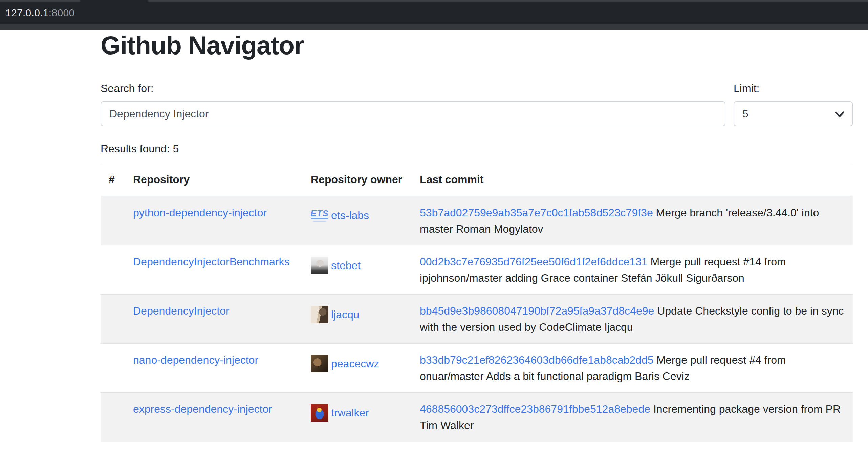  What do you see at coordinates (477, 368) in the screenshot?
I see `table-row: nano-dependency-injector peacecwz b33db7…` at bounding box center [477, 368].